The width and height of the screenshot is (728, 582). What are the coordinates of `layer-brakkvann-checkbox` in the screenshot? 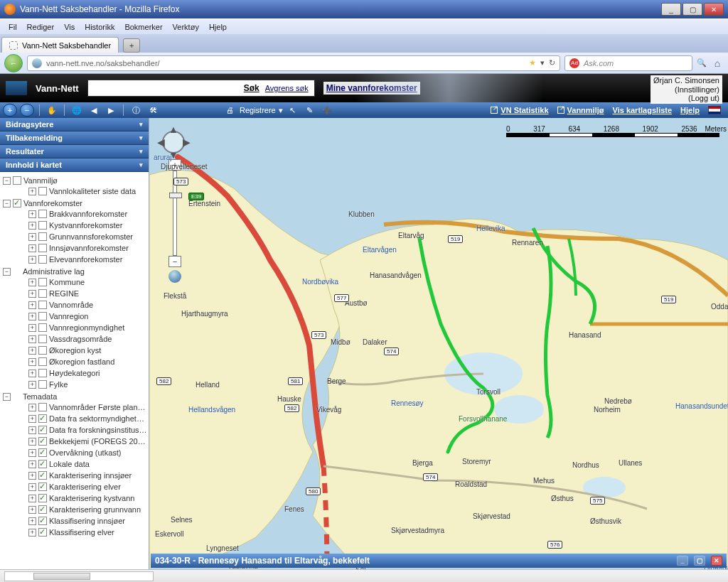 It's located at (43, 214).